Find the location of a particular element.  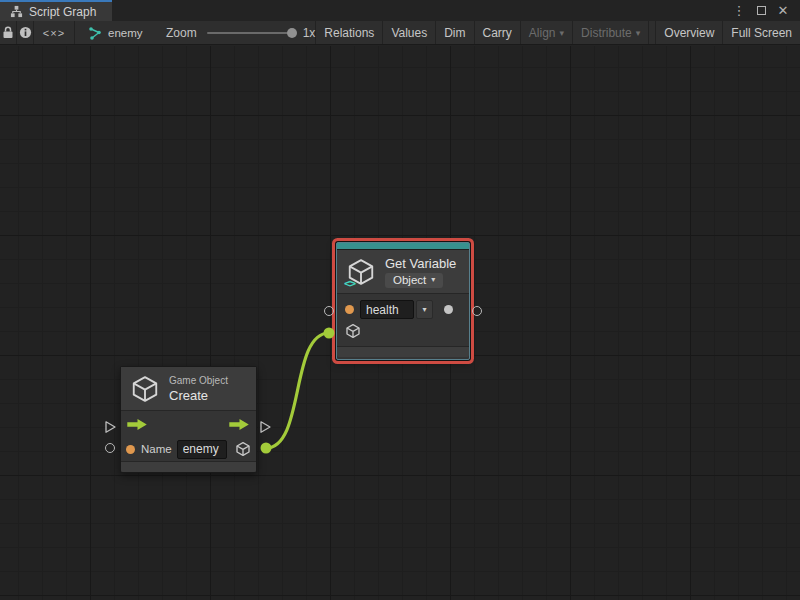

get-variable-header: <> Get Variable Object ▾ is located at coordinates (403, 272).